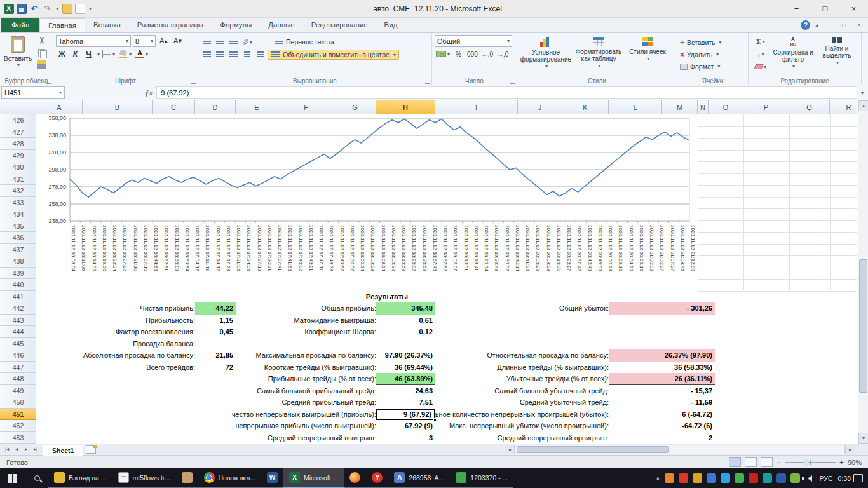 Image resolution: width=868 pixels, height=488 pixels. I want to click on delete-cells-button: × Удалить ▾, so click(713, 55).